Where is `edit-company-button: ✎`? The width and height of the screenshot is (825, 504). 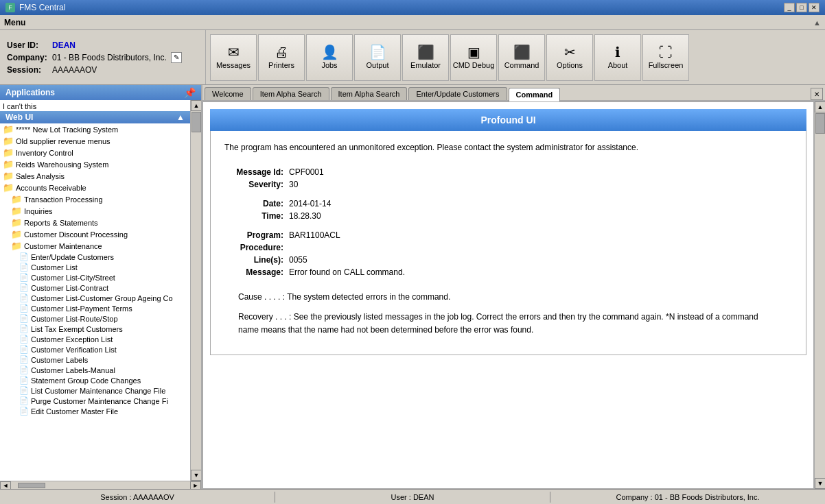
edit-company-button: ✎ is located at coordinates (176, 58).